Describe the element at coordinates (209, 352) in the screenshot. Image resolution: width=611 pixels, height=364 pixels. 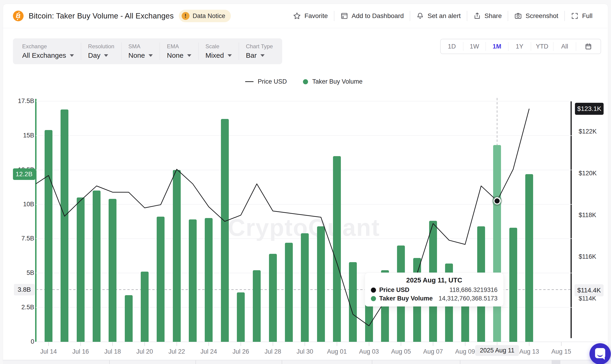
I see `x-label-jul-24: Jul 24` at that location.